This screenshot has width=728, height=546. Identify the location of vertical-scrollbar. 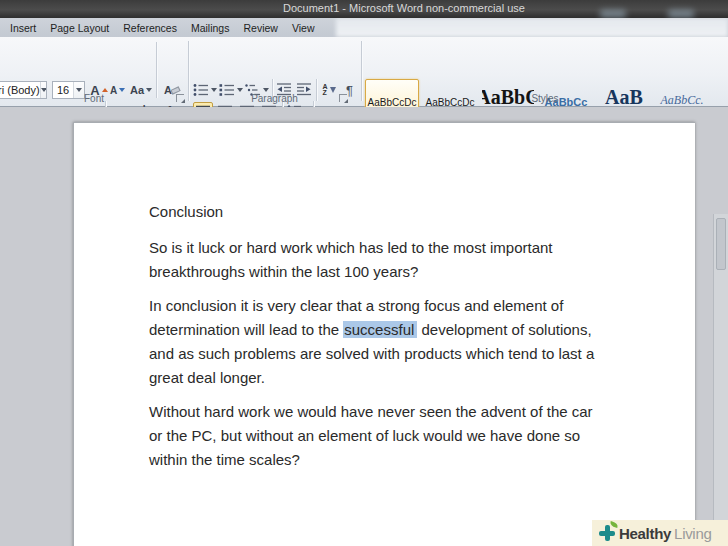
(720, 380).